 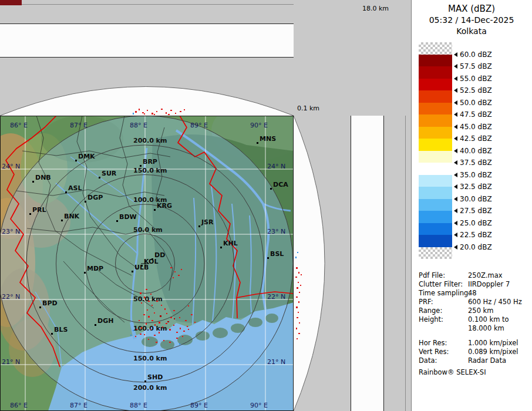 What do you see at coordinates (473, 90) in the screenshot?
I see `scale-tick: 52.5 dBZ` at bounding box center [473, 90].